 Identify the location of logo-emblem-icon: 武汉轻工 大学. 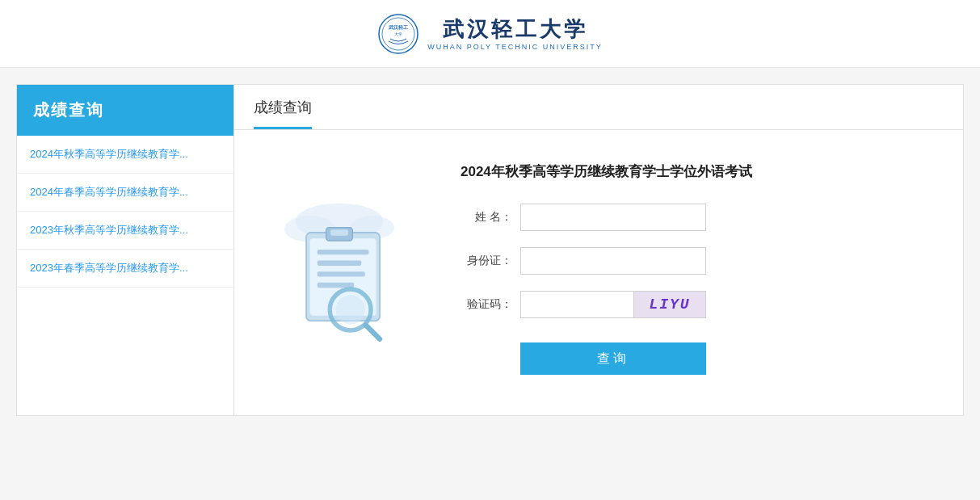
(398, 34).